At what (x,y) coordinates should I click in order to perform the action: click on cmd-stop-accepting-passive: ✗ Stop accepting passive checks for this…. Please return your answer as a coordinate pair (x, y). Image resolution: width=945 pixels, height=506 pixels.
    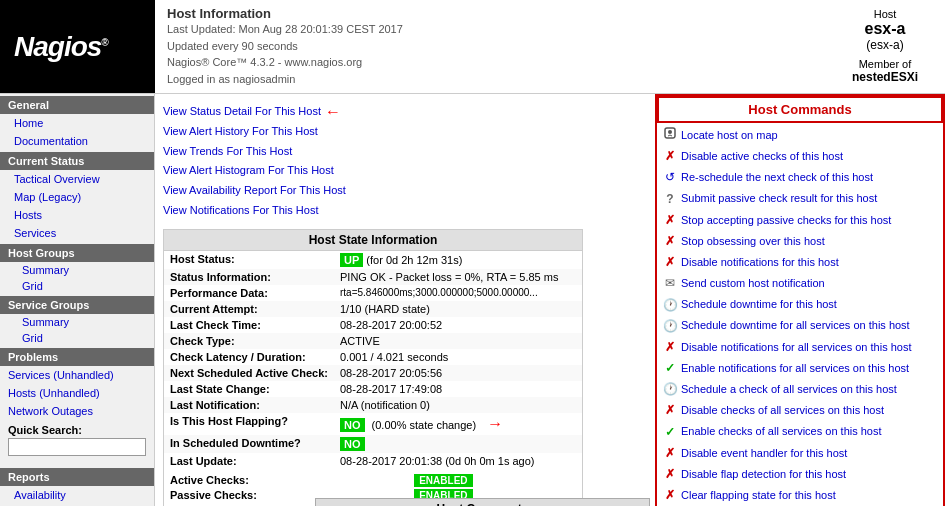
    Looking at the image, I should click on (800, 220).